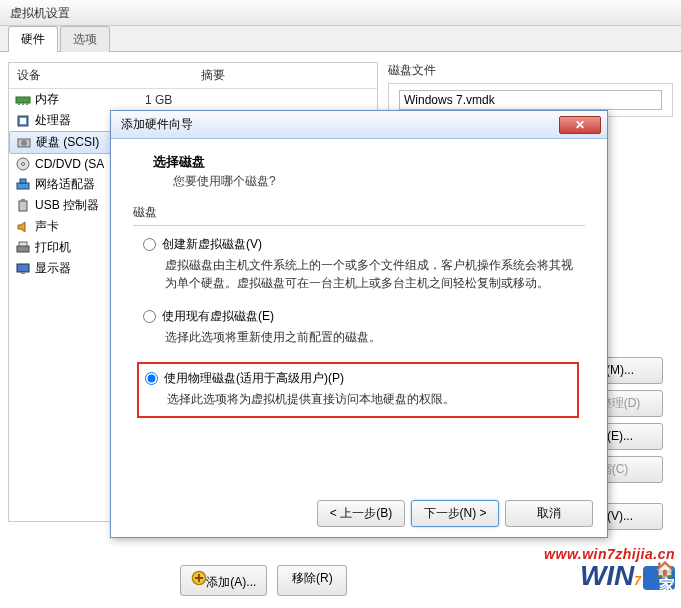 This screenshot has width=681, height=608. Describe the element at coordinates (361, 316) in the screenshot. I see `radio-use-existing-disk: 使用现有虚拟磁盘(E)` at that location.